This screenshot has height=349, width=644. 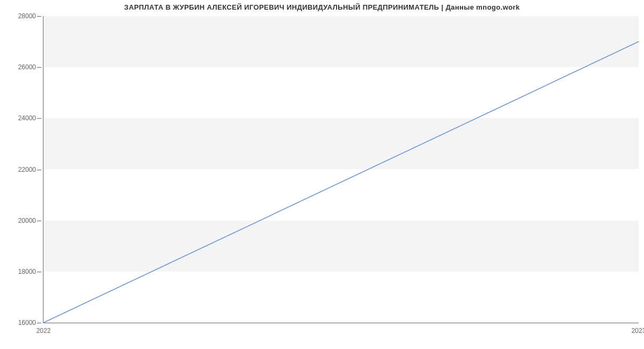 What do you see at coordinates (27, 170) in the screenshot?
I see `y-tick-label: 22000` at bounding box center [27, 170].